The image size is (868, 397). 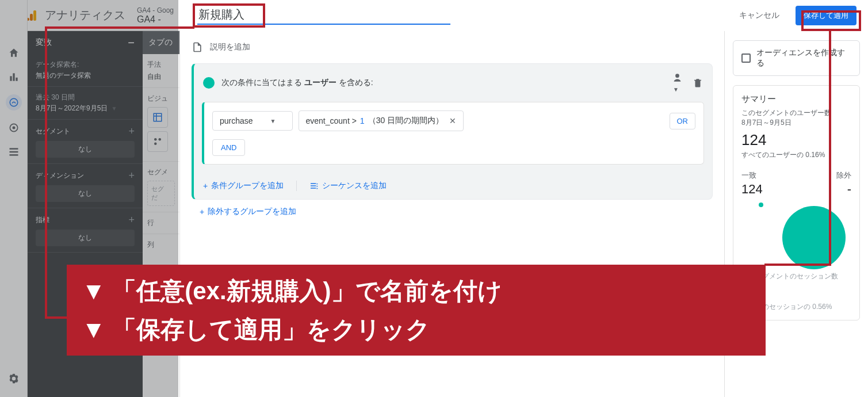 I want to click on param-prefix: event_count >, so click(x=331, y=121).